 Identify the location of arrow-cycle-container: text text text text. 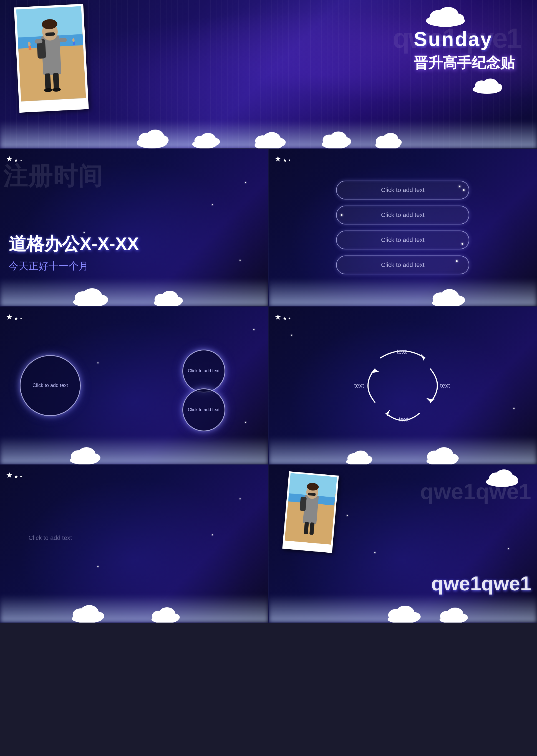
(403, 386).